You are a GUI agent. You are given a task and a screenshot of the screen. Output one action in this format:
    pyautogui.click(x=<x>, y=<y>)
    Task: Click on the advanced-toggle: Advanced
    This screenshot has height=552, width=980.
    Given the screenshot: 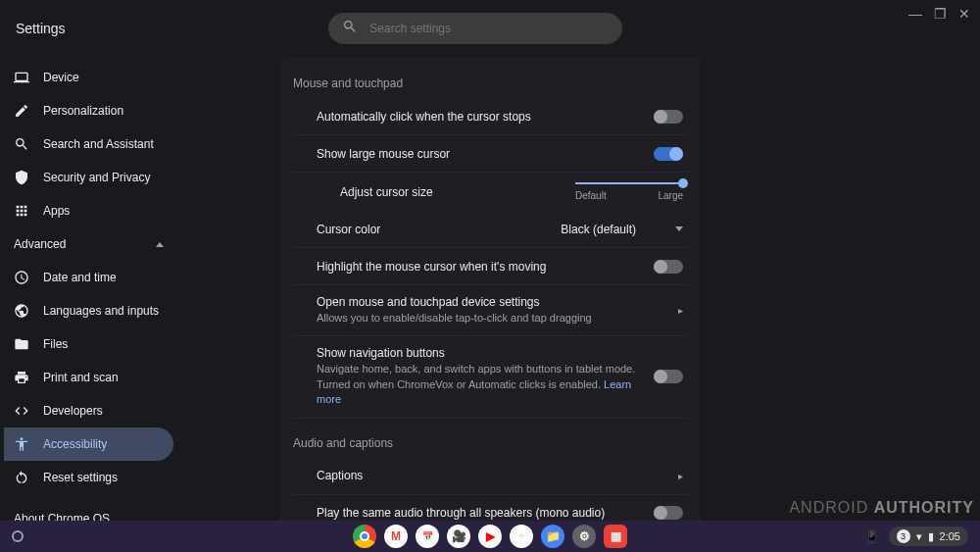 What is the action you would take?
    pyautogui.click(x=88, y=244)
    